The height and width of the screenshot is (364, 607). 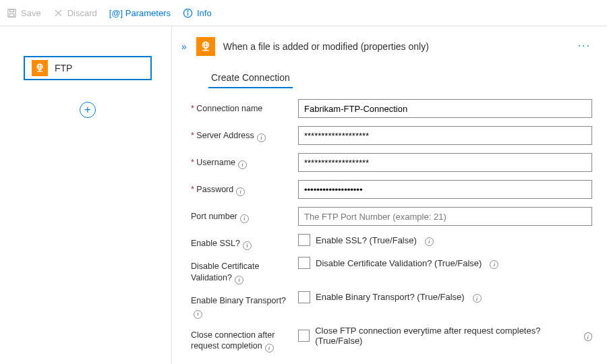 What do you see at coordinates (88, 110) in the screenshot?
I see `add-step-button: +` at bounding box center [88, 110].